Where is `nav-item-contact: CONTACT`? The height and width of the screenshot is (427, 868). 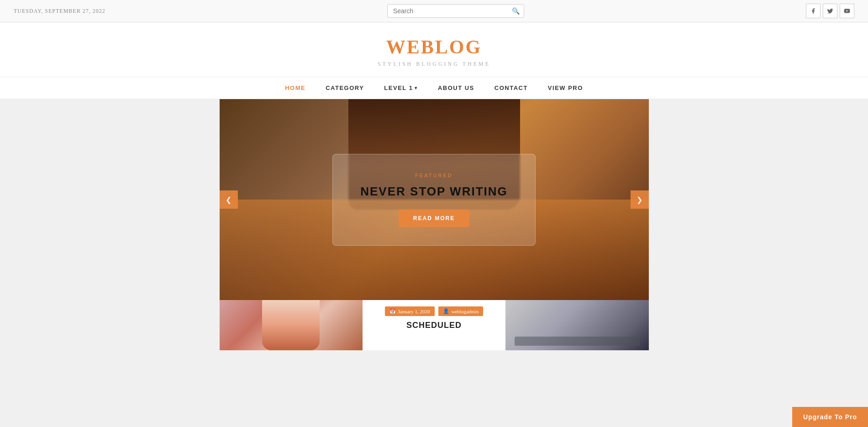 nav-item-contact: CONTACT is located at coordinates (511, 88).